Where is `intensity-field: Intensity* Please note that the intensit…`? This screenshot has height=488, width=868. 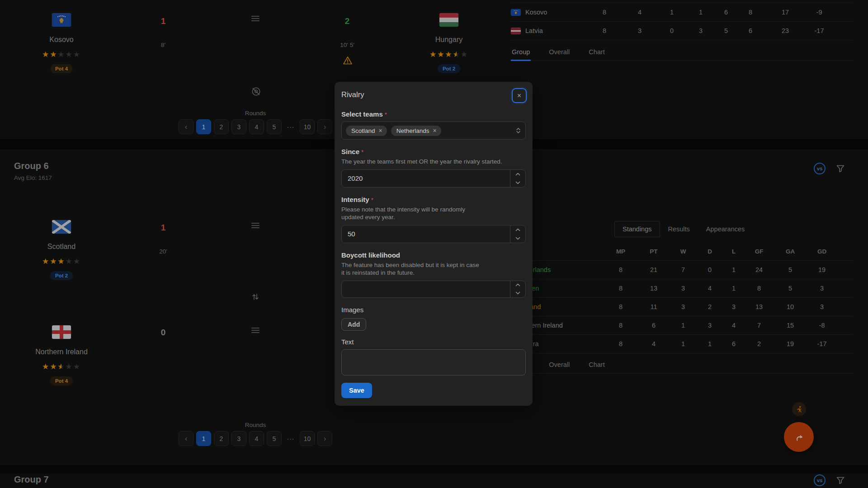
intensity-field: Intensity* Please note that the intensit… is located at coordinates (434, 220).